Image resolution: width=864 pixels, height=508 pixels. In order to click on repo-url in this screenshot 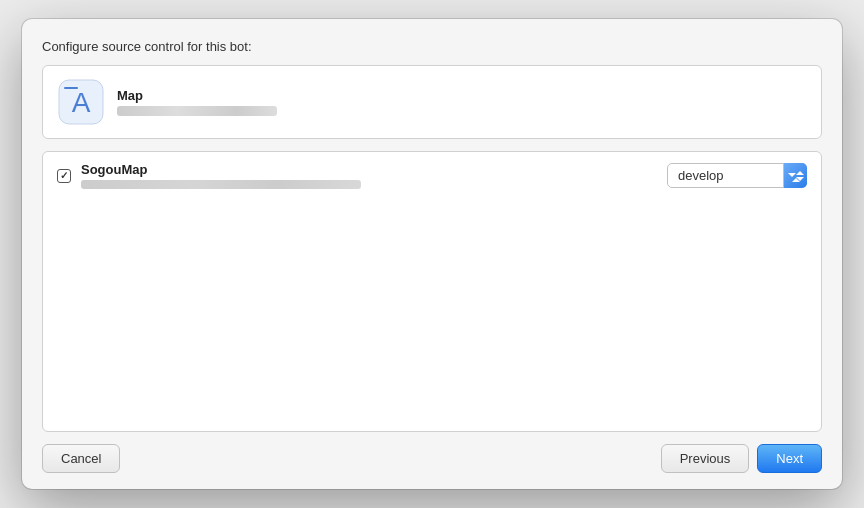, I will do `click(221, 184)`.